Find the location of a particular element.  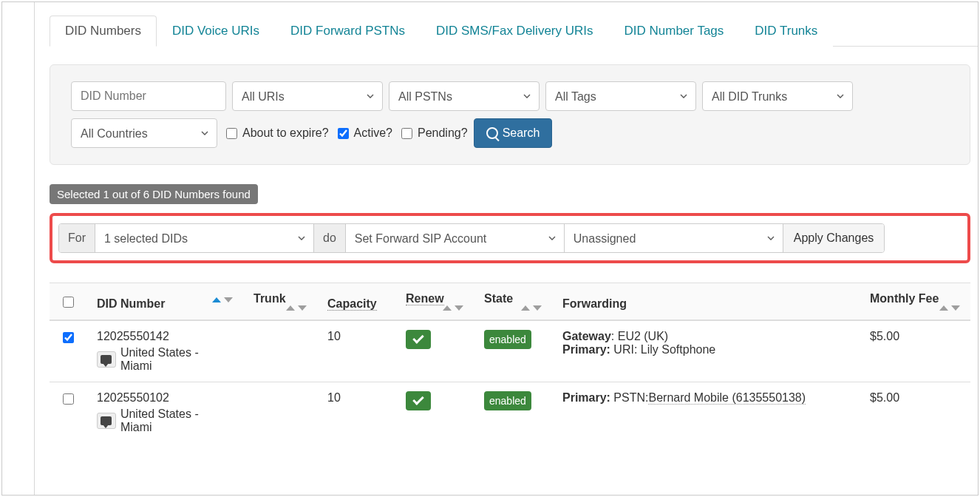

tab-did-trunks: DID Trunks is located at coordinates (786, 31).